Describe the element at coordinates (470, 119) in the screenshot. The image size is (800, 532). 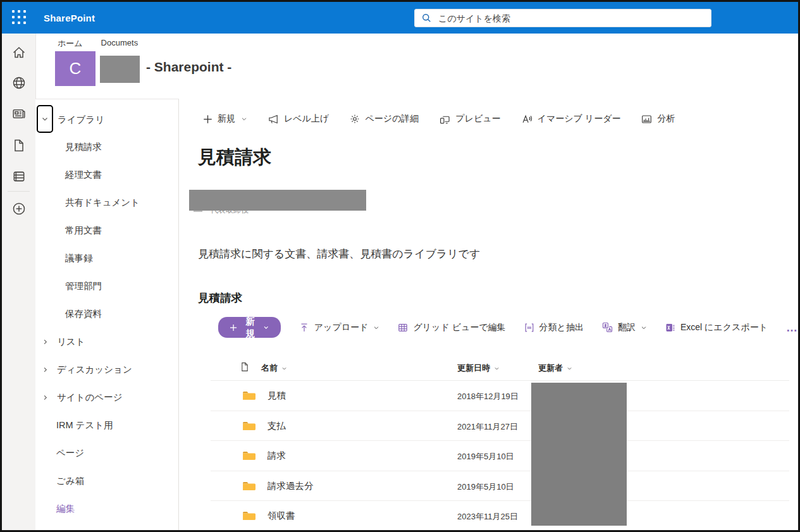
I see `preview-command: プレビュー` at that location.